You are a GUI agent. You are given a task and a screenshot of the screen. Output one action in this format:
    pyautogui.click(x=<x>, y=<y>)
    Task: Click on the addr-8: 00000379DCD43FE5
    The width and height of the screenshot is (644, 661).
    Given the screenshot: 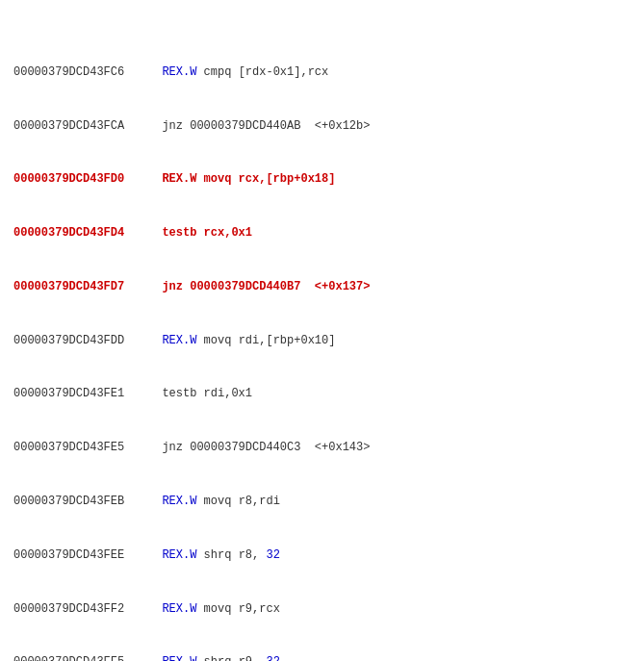 What is the action you would take?
    pyautogui.click(x=81, y=448)
    